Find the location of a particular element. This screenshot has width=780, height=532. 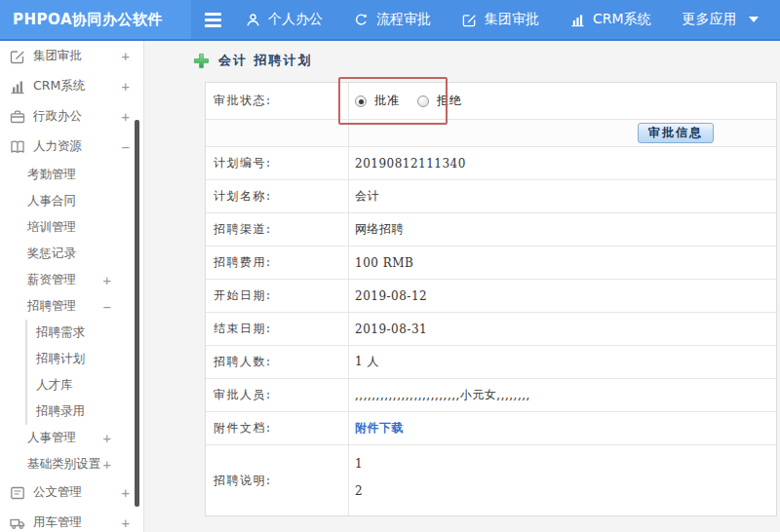

field-label-empty is located at coordinates (277, 133).